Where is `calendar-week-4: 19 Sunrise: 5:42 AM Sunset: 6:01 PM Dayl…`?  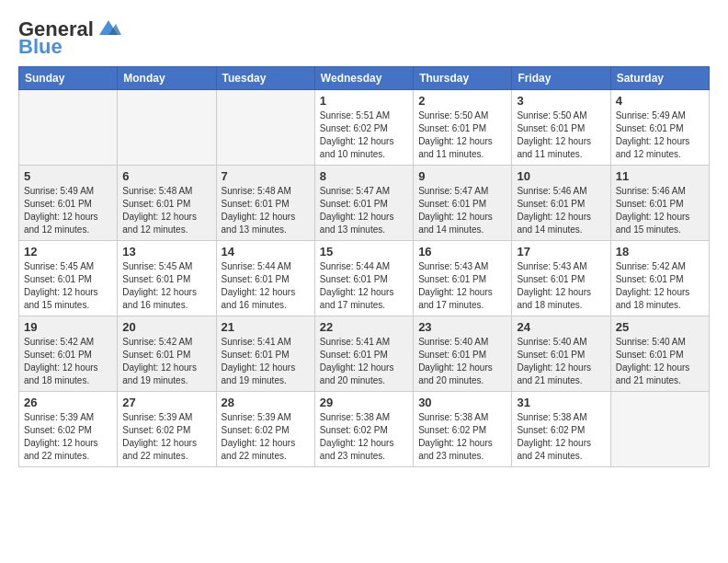 calendar-week-4: 19 Sunrise: 5:42 AM Sunset: 6:01 PM Dayl… is located at coordinates (364, 354).